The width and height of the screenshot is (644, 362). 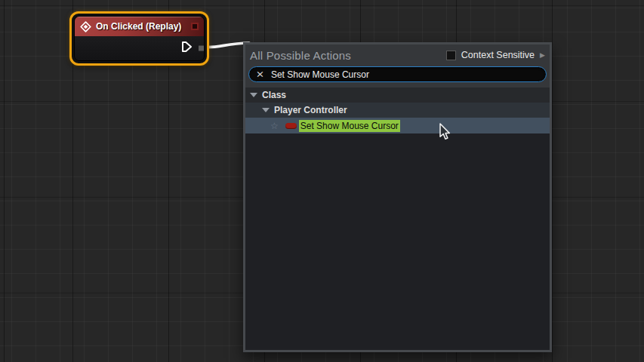 I want to click on favorite-star-icon: ☆, so click(x=275, y=126).